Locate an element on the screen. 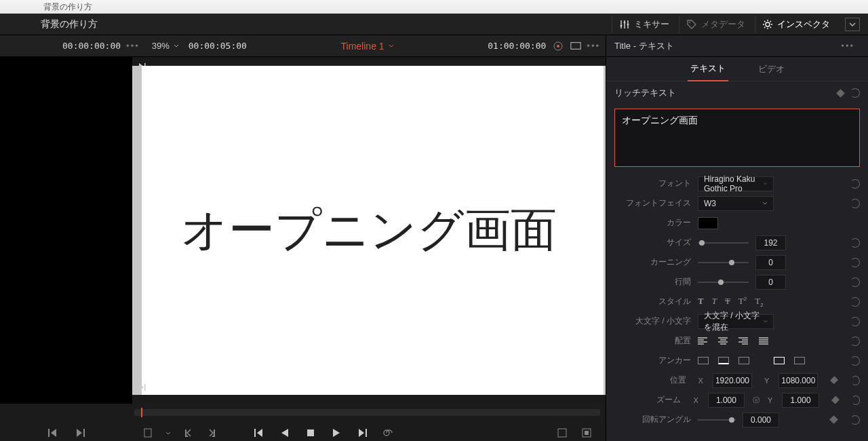 The height and width of the screenshot is (441, 868). leading-value: 0 is located at coordinates (770, 282).